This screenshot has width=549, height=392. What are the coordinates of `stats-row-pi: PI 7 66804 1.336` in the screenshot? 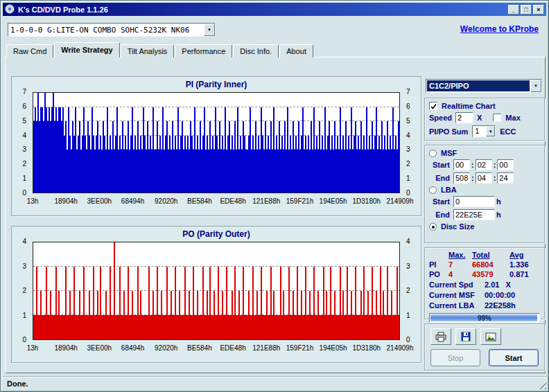 It's located at (485, 265).